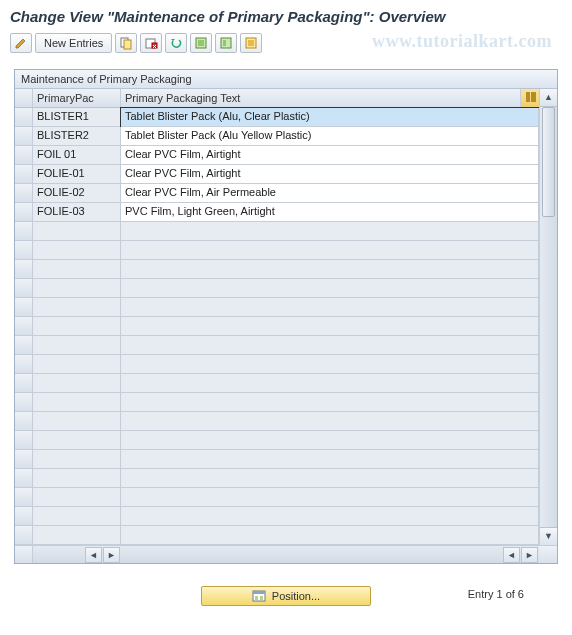 This screenshot has width=572, height=635. I want to click on primarytext-cell: PVC Film, Light Green, Airtight, so click(330, 212).